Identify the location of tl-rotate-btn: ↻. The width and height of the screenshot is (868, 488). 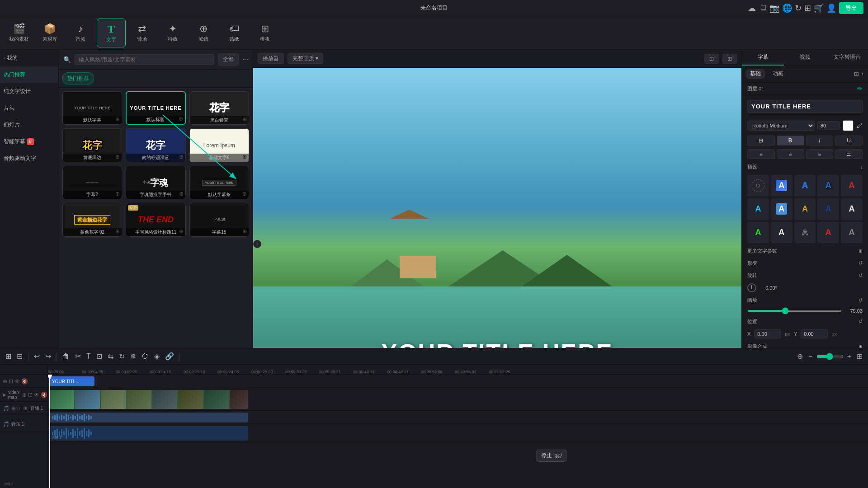
(122, 356).